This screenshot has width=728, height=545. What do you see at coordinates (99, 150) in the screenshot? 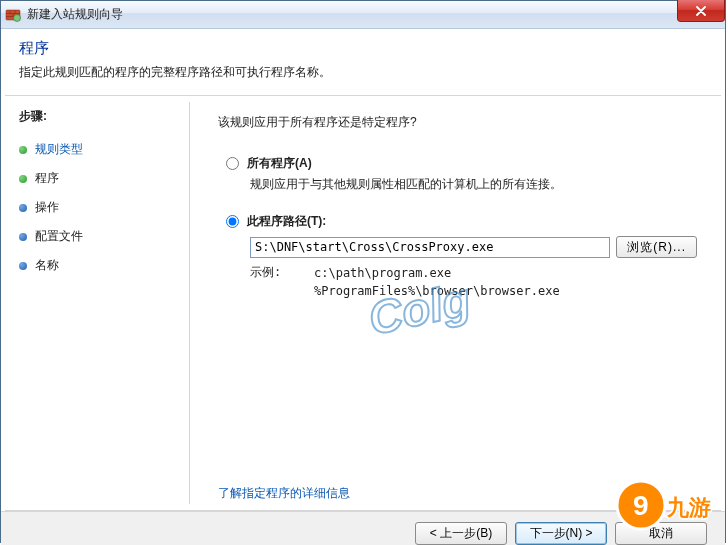
I see `step-rule-type: 规则类型` at bounding box center [99, 150].